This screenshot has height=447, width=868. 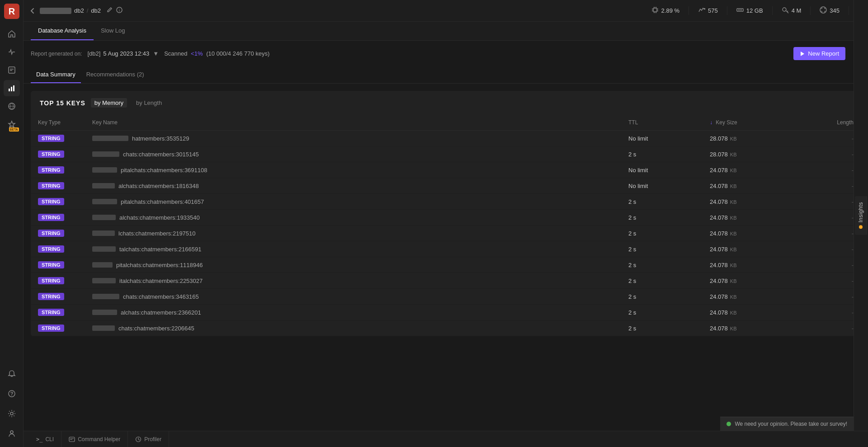 What do you see at coordinates (662, 265) in the screenshot?
I see `cell-ttl-8: 2 s` at bounding box center [662, 265].